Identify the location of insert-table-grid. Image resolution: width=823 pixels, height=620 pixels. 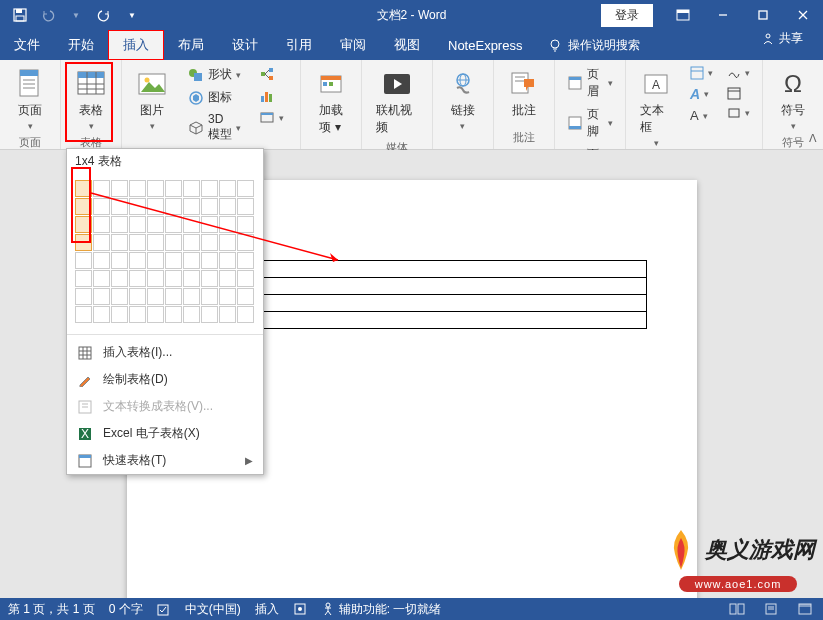
(165, 252).